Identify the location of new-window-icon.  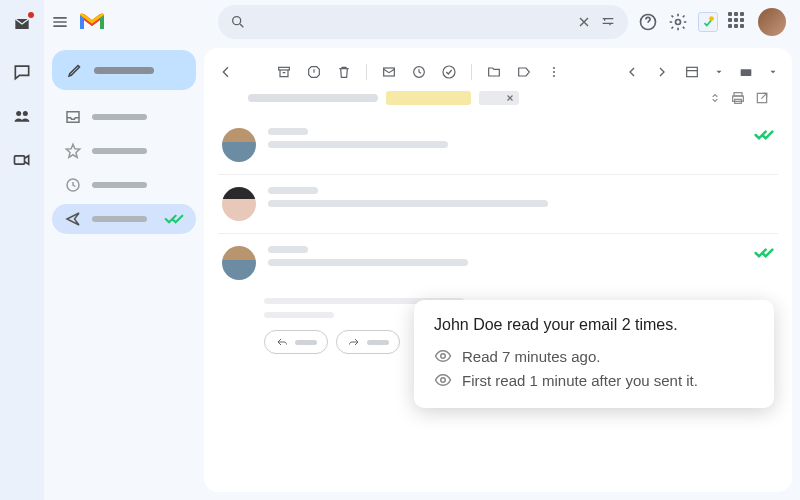
(762, 98).